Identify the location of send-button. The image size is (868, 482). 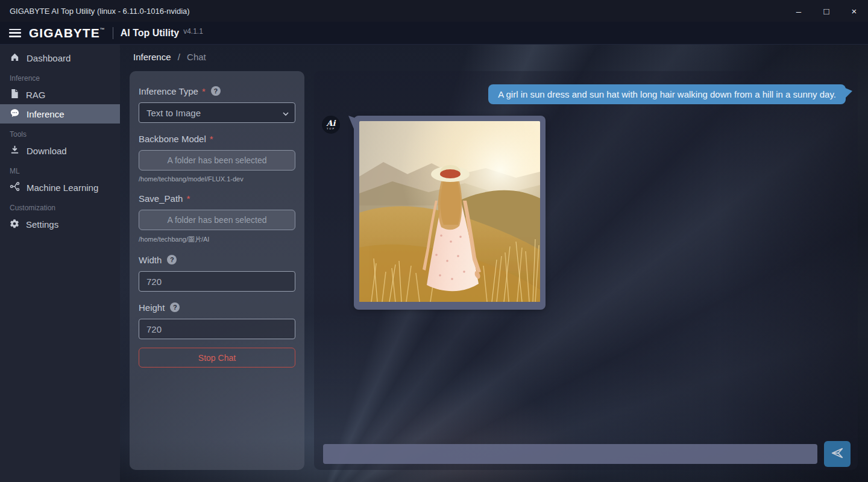
(837, 454).